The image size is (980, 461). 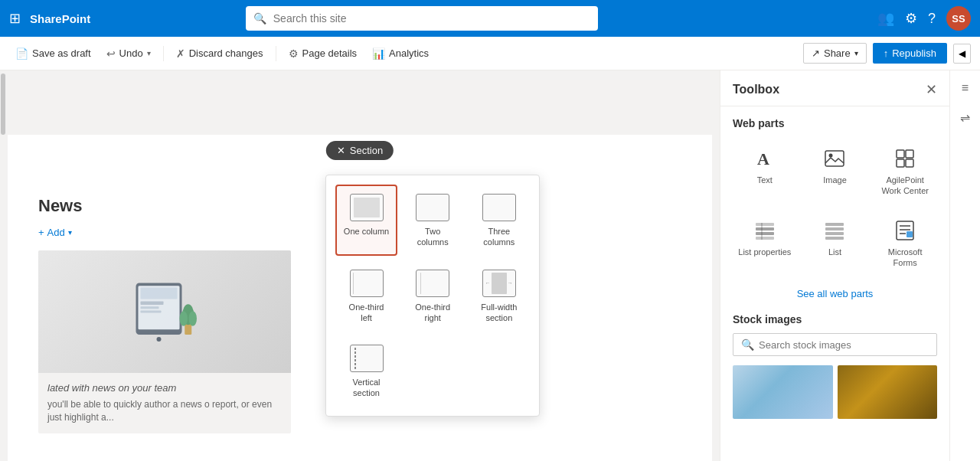 I want to click on layout-full-width: ← → Full-width section, so click(x=499, y=296).